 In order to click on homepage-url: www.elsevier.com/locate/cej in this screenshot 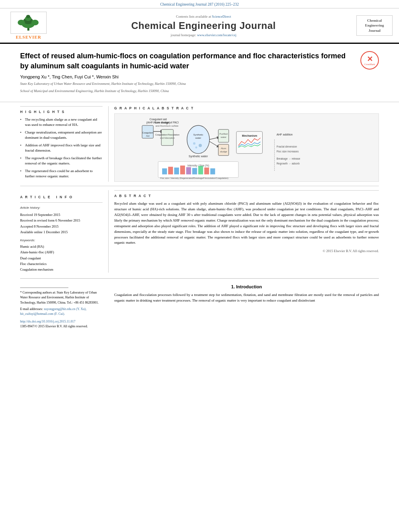, I will do `click(217, 35)`.